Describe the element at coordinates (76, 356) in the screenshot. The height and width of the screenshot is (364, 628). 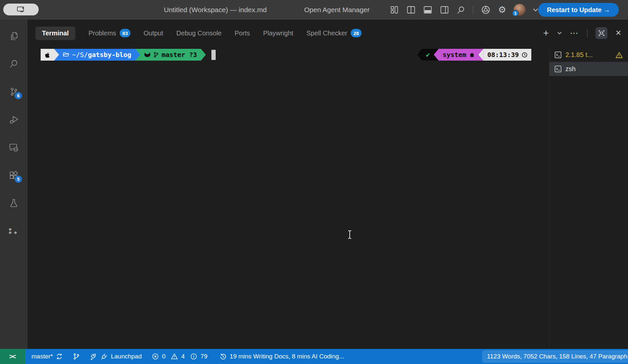
I see `git-graph-status-icon` at that location.